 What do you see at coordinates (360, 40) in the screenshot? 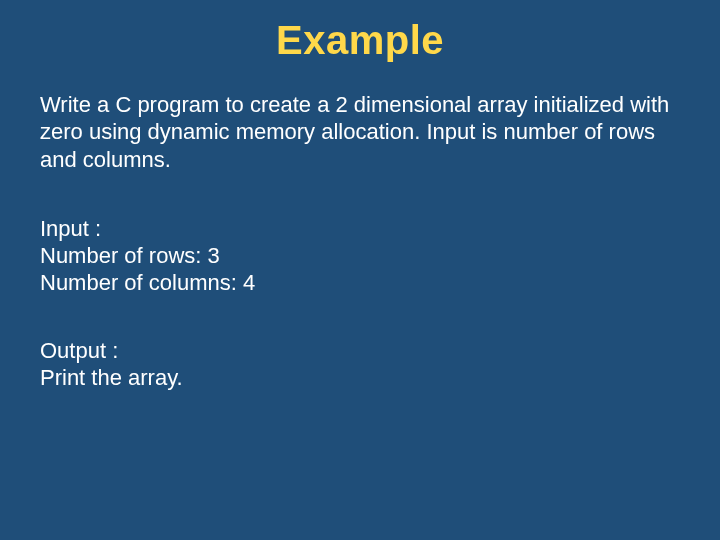
I see `slide-title: Example` at bounding box center [360, 40].